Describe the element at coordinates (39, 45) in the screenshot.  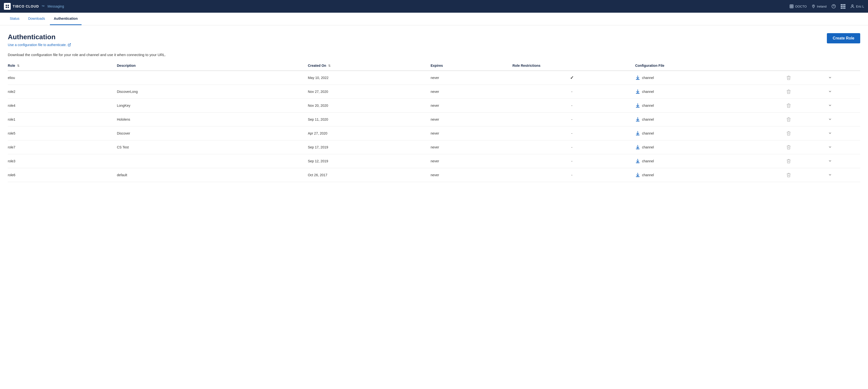
I see `config-file-link: Use a configuration file to authenticate…` at that location.